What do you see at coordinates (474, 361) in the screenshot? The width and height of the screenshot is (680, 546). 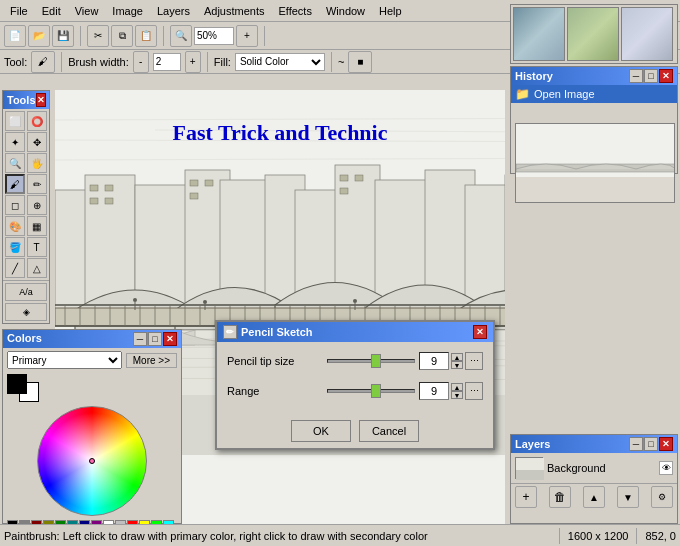 I see `pencil-tip-extra: ⋯` at bounding box center [474, 361].